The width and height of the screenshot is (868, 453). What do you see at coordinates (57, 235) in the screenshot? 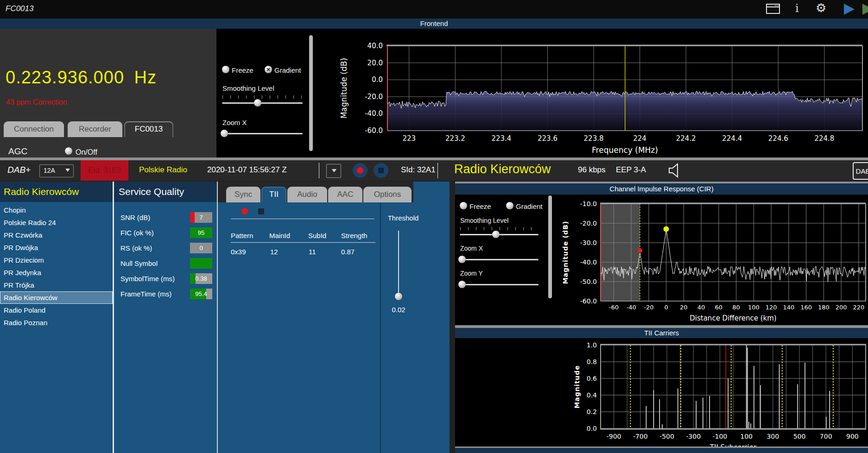
I see `station-item: PR Czwórka` at bounding box center [57, 235].